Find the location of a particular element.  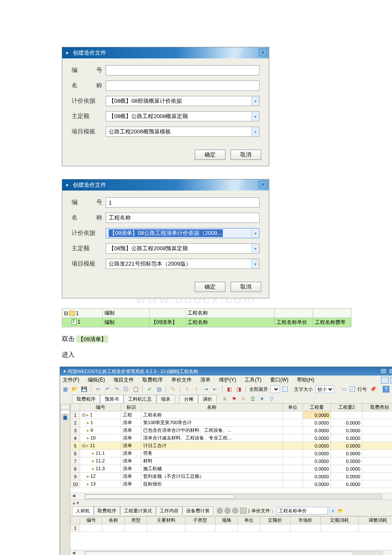

table-row: 1⊟▸1工程工程名称0.0000 is located at coordinates (232, 415).